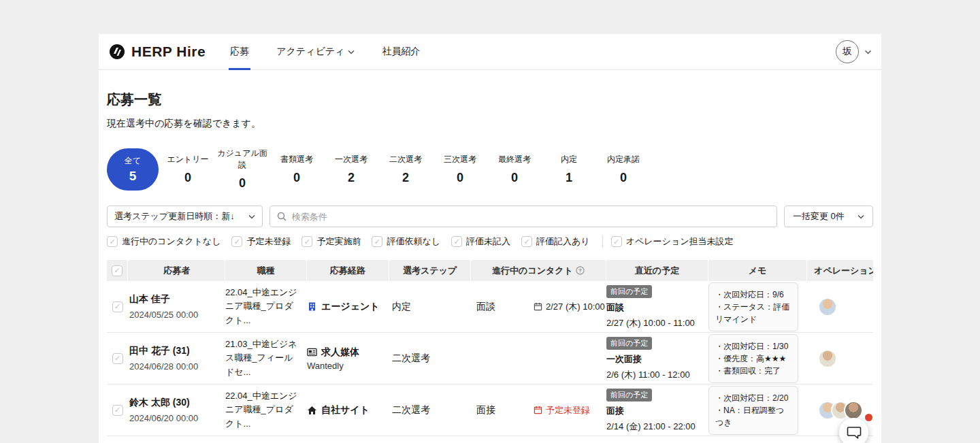 The width and height of the screenshot is (980, 443). I want to click on stage-tab-entry: エントリー 0, so click(188, 169).